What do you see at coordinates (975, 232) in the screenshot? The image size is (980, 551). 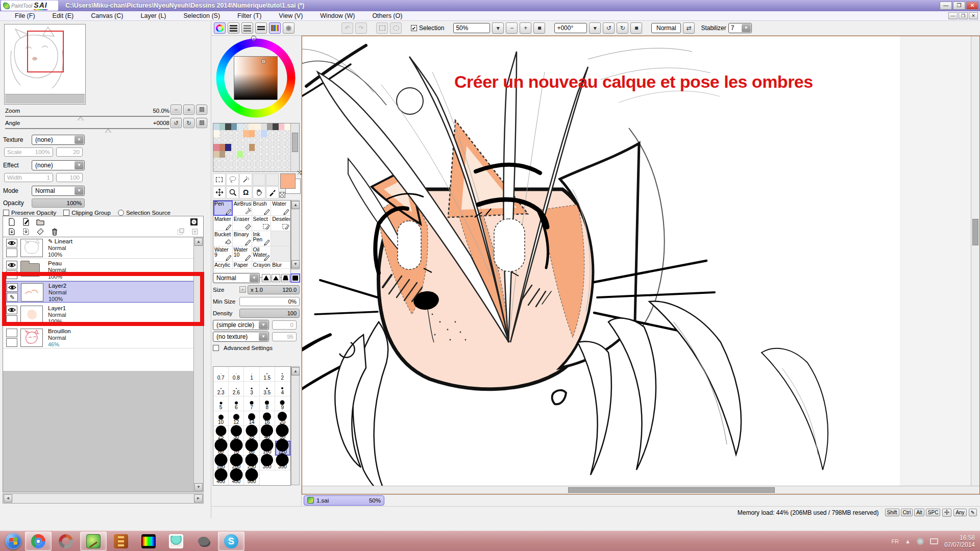 I see `canvas-vscroll-thumb` at bounding box center [975, 232].